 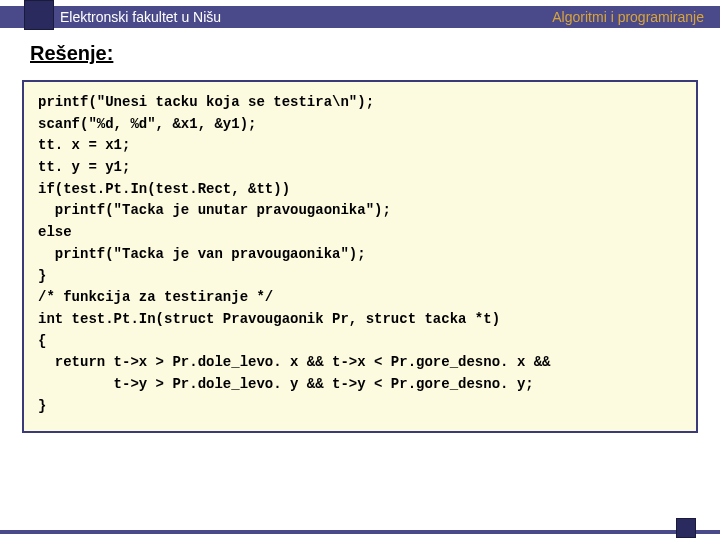 I want to click on header-left-text: Elektronski fakultet u Nišu, so click(x=140, y=17).